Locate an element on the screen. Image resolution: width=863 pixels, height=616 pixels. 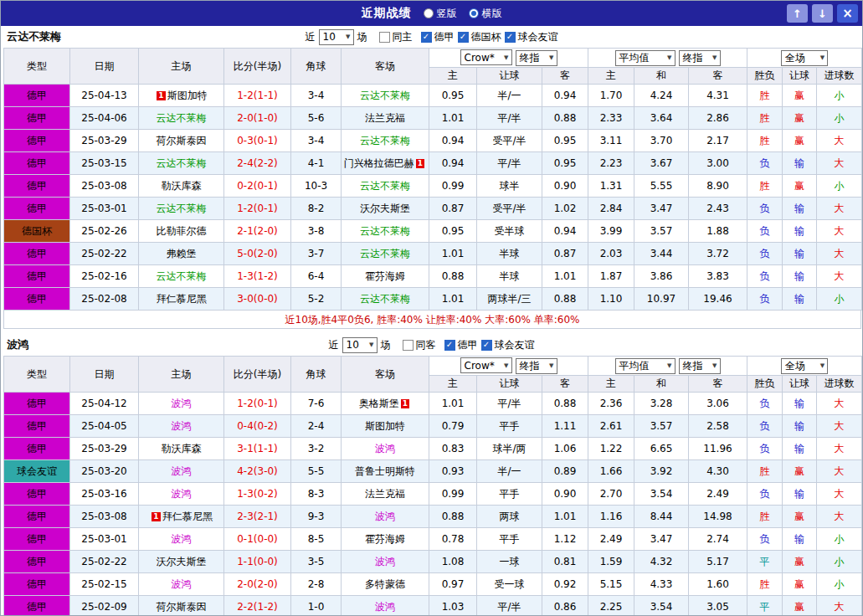
date-cell: 25-03-01 is located at coordinates (105, 539).